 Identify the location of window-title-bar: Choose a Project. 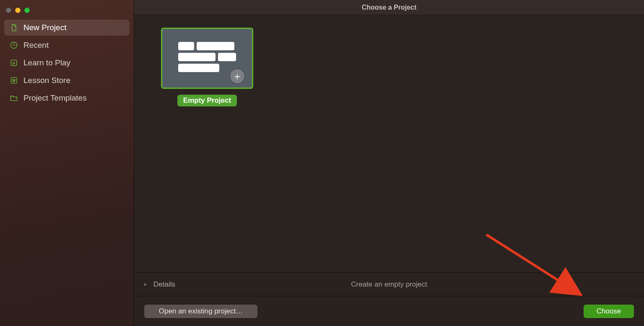
(389, 8).